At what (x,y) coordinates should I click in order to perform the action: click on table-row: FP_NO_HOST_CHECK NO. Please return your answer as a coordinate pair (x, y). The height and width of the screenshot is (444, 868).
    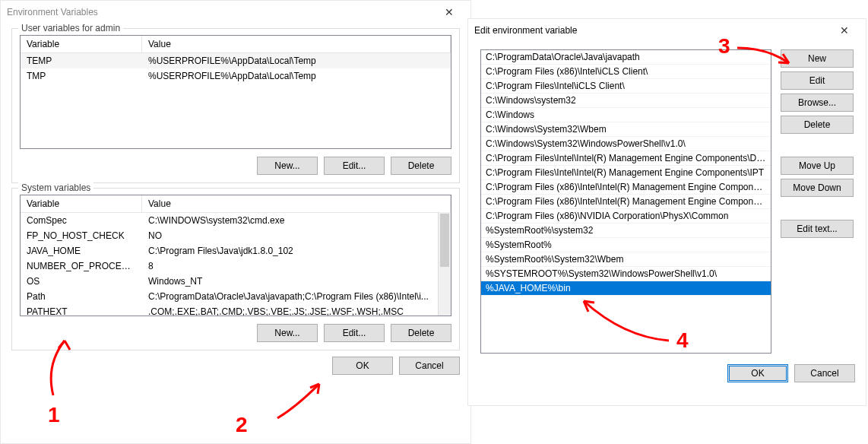
    Looking at the image, I should click on (236, 236).